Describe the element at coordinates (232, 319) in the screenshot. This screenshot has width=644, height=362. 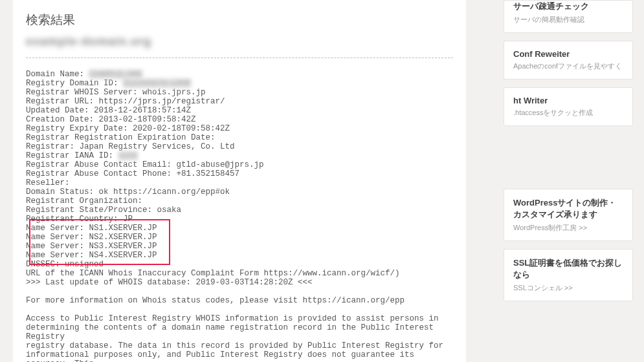
I see `whois-line: Access to Public Interest Registry WHOIS…` at that location.